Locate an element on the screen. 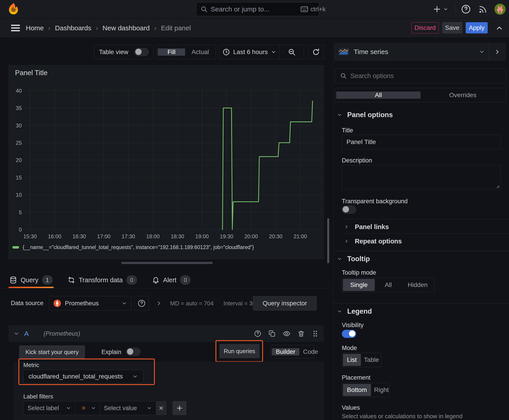  series-legend-label: {__name__="cloudflared_tunnel_total_requ… is located at coordinates (138, 247).